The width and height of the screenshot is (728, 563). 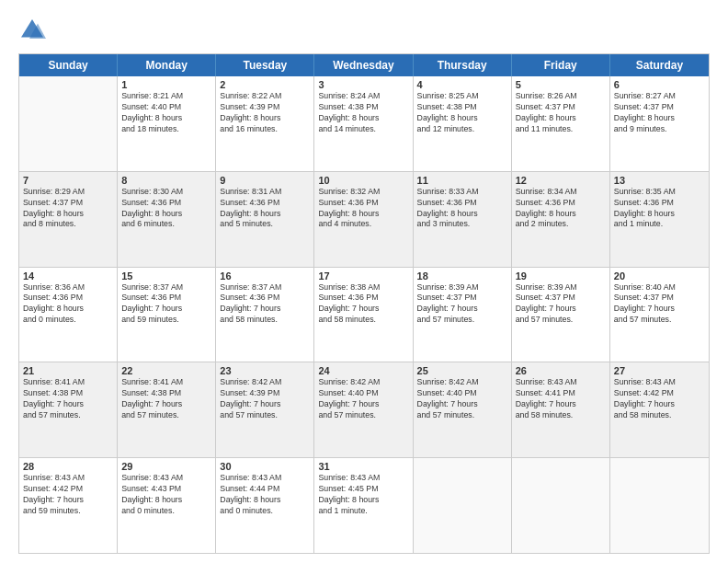 What do you see at coordinates (364, 410) in the screenshot?
I see `calendar-cell: 24Sunrise: 8:42 AMSunset: 4:40 PMDayligh…` at bounding box center [364, 410].